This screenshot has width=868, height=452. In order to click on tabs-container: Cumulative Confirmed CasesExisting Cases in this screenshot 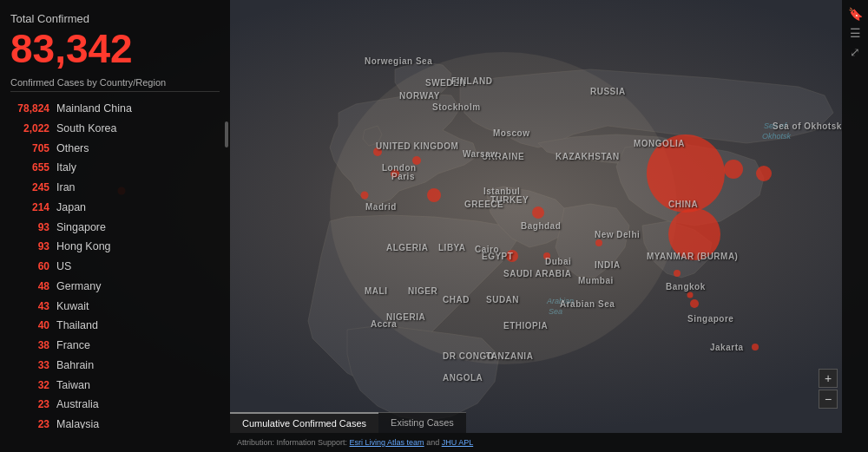, I will do `click(348, 423)`.